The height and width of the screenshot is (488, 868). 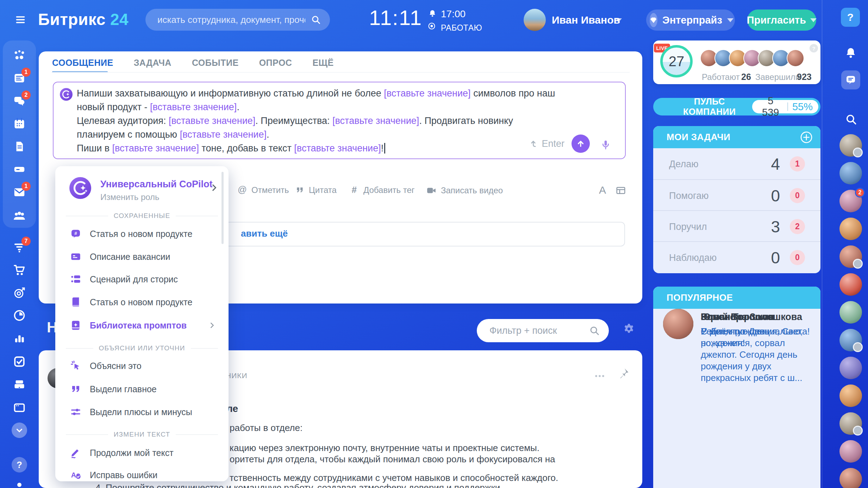 I want to click on live-counter: 27, so click(x=676, y=61).